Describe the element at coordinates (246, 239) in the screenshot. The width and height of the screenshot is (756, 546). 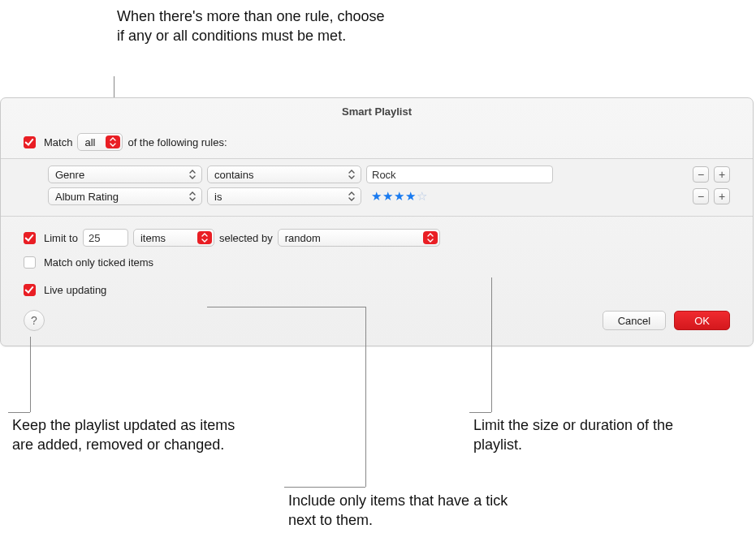
I see `limit-label-mid: selected by` at that location.